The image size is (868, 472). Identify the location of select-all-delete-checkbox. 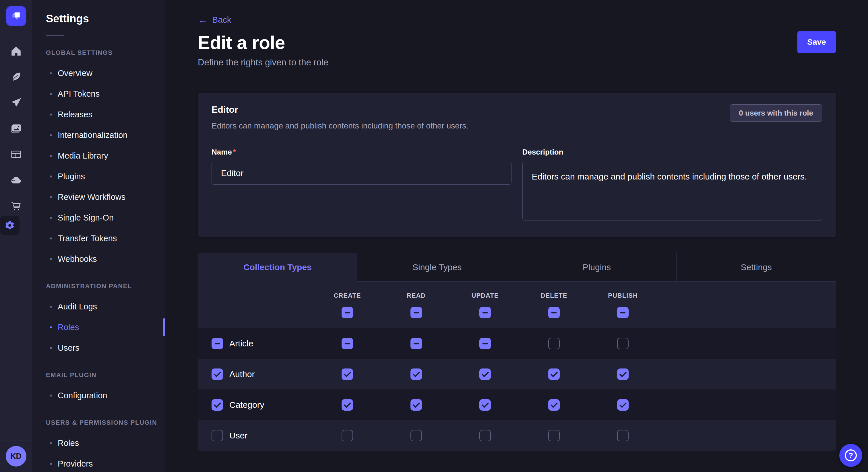
(554, 312).